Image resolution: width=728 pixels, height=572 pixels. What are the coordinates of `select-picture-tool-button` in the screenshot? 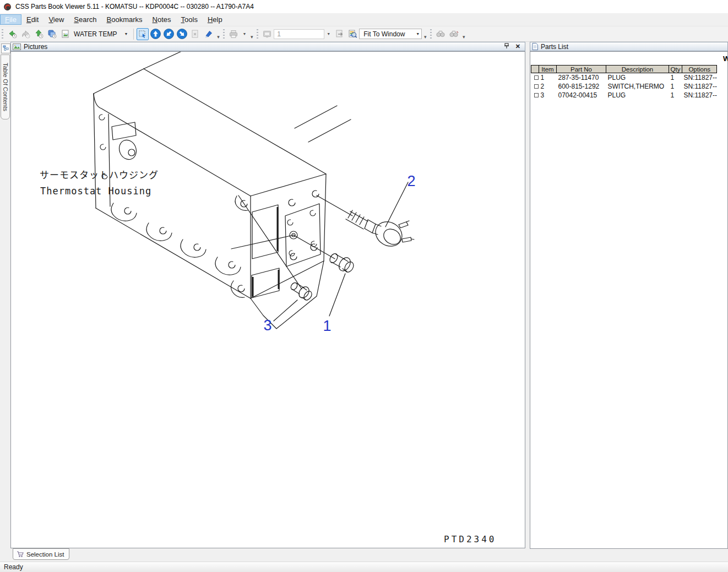 It's located at (143, 34).